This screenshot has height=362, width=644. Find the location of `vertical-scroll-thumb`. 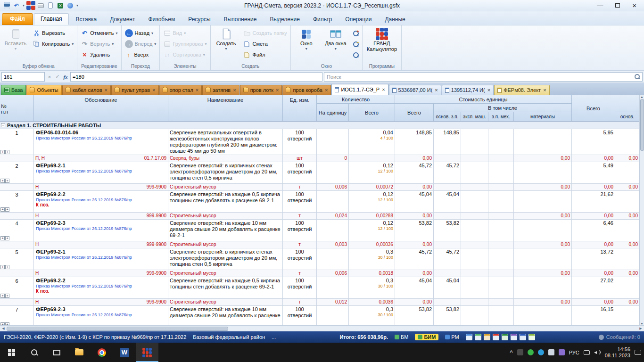

vertical-scroll-thumb is located at coordinates (642, 125).